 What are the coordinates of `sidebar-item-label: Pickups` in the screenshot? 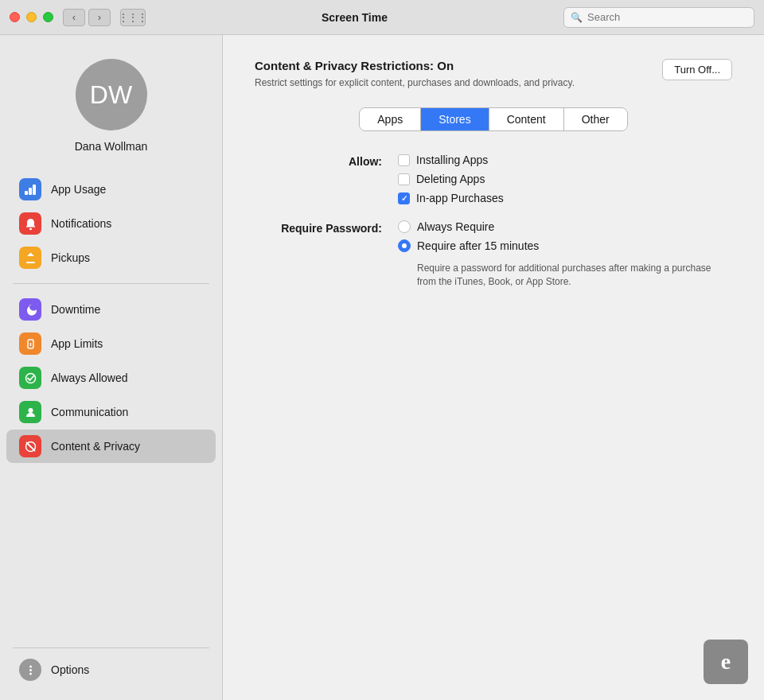 It's located at (70, 258).